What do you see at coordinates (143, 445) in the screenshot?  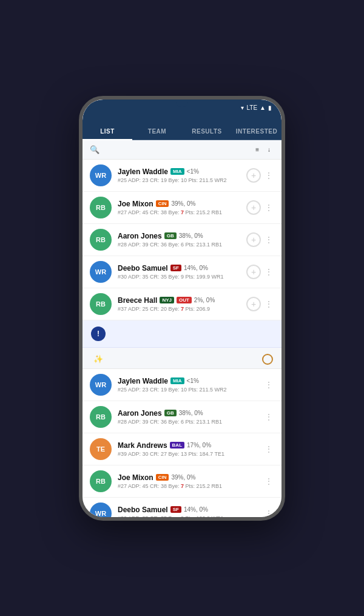 I see `player-name: Mark Andrews` at bounding box center [143, 445].